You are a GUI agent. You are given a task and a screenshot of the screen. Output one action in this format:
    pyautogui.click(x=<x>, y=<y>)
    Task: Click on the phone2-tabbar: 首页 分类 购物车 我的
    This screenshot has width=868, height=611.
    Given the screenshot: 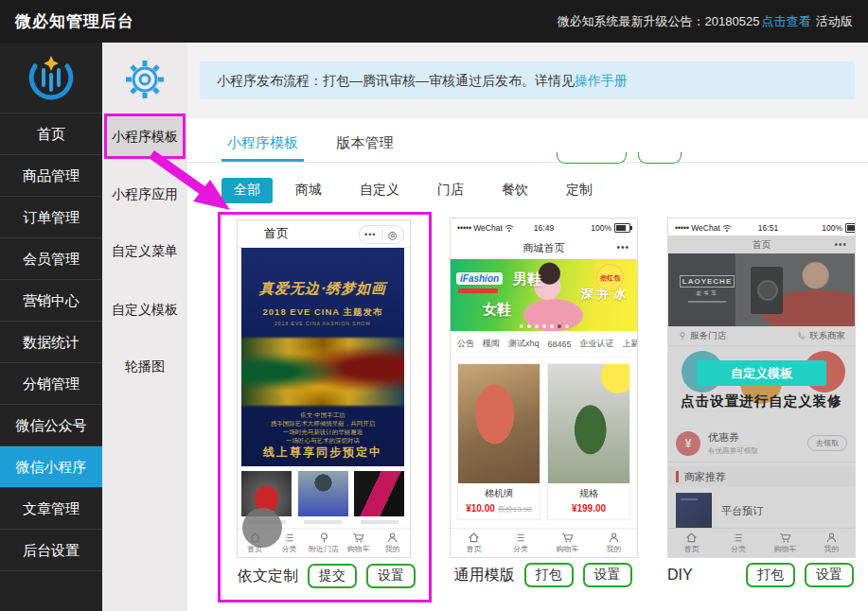 What is the action you would take?
    pyautogui.click(x=543, y=543)
    